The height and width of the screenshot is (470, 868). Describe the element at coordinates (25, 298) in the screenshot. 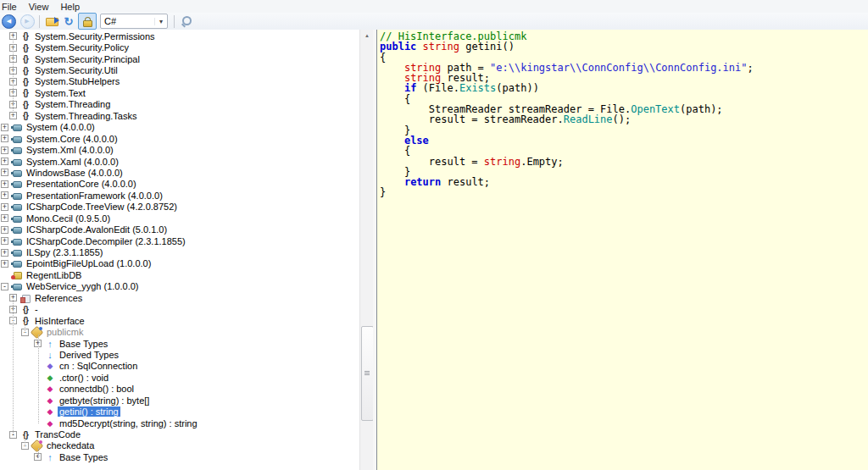

I see `references-icon` at that location.